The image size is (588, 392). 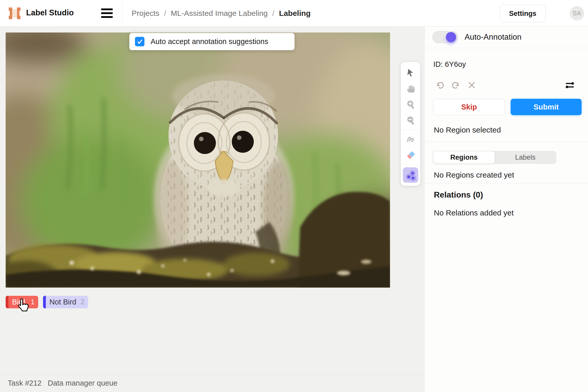 I want to click on eraser-tool-button, so click(x=411, y=155).